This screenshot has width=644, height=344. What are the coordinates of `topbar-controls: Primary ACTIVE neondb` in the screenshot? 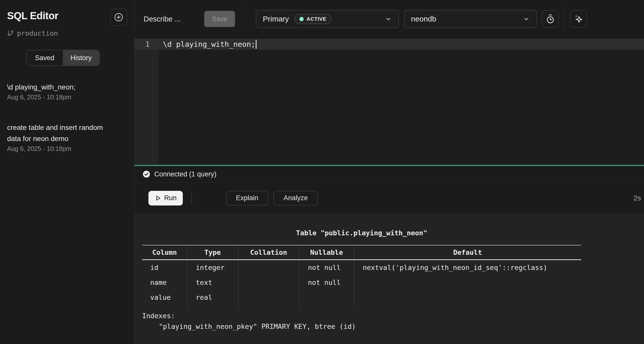 It's located at (445, 19).